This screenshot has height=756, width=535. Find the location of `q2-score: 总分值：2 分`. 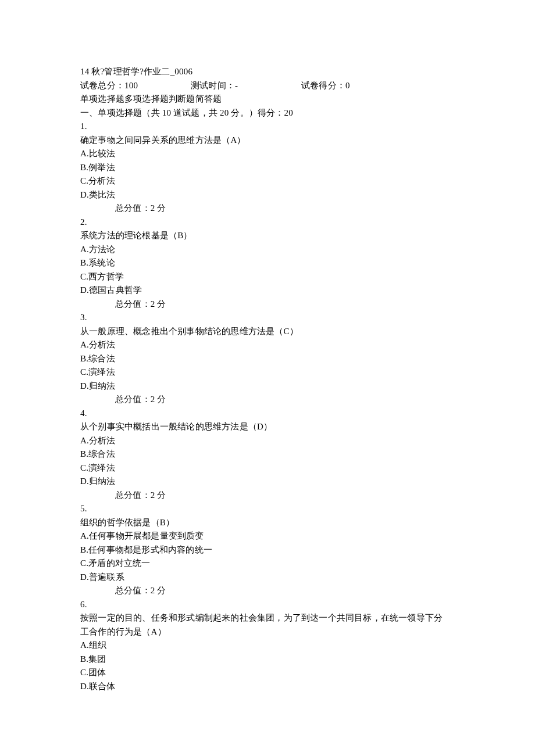

q2-score: 总分值：2 分 is located at coordinates (268, 304).